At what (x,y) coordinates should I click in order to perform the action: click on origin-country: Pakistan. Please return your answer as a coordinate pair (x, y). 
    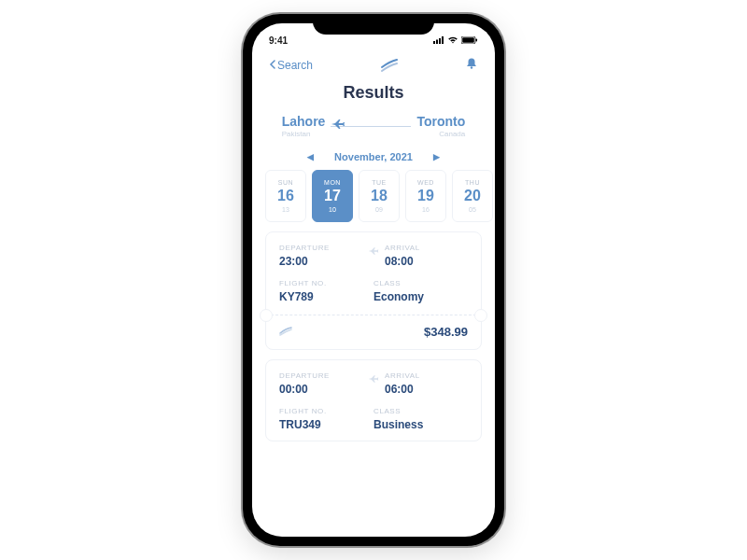
    Looking at the image, I should click on (304, 134).